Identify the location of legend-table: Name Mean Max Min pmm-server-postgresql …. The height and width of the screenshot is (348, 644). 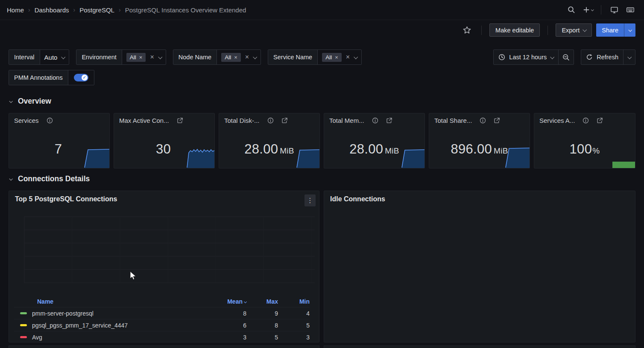
(162, 319).